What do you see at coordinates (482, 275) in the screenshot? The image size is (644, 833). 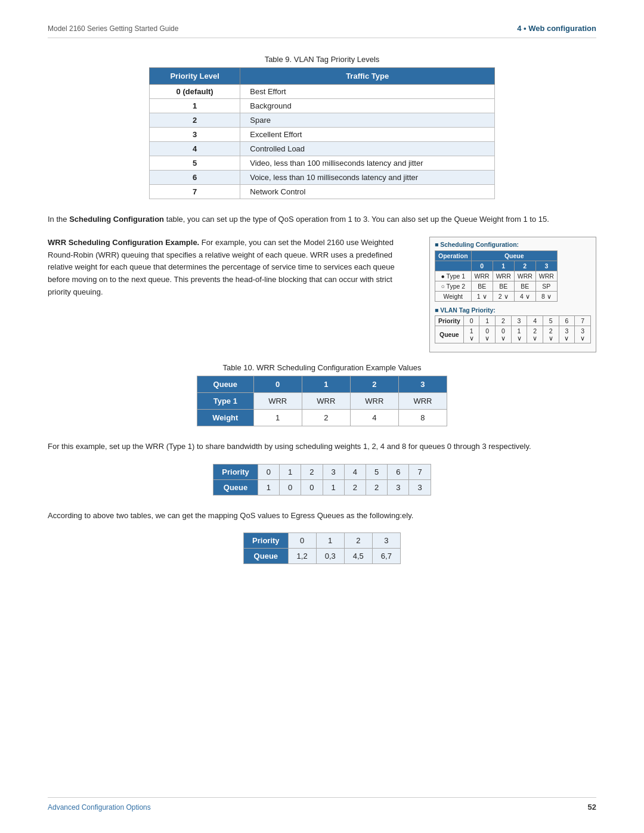 I see `mini-t1-q0: WRR` at bounding box center [482, 275].